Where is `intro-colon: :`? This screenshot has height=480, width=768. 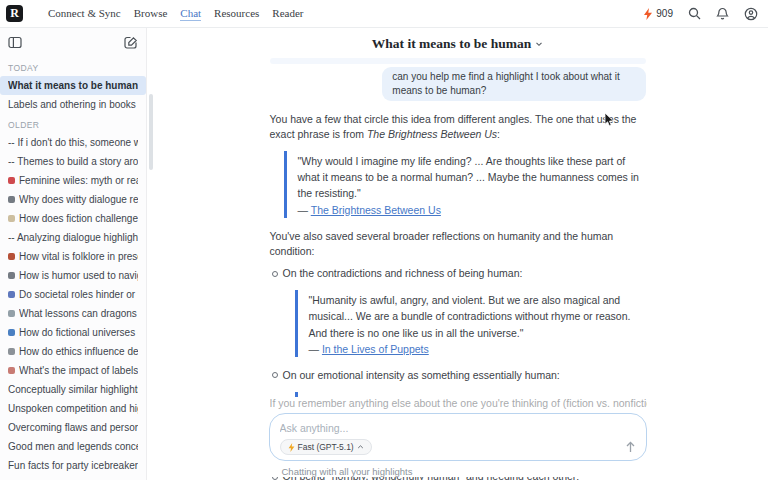 intro-colon: : is located at coordinates (498, 134).